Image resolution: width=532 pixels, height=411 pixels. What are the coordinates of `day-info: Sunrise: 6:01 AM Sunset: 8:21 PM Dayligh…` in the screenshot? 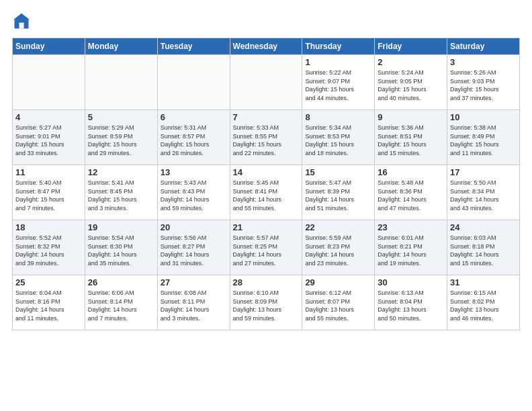 It's located at (411, 250).